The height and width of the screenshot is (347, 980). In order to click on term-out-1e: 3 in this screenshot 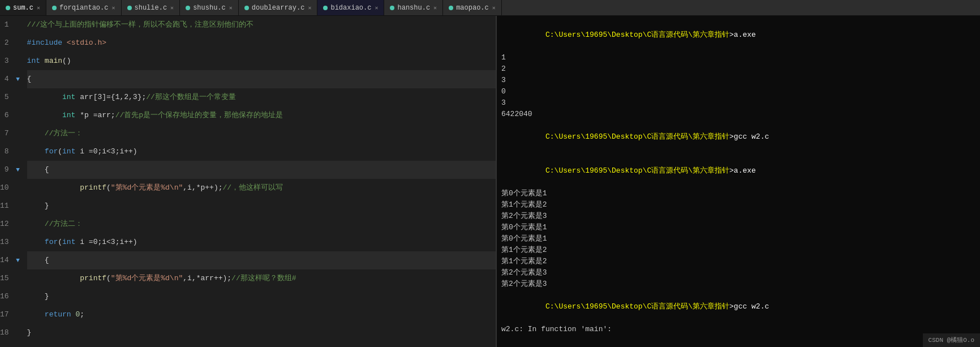, I will do `click(738, 103)`.